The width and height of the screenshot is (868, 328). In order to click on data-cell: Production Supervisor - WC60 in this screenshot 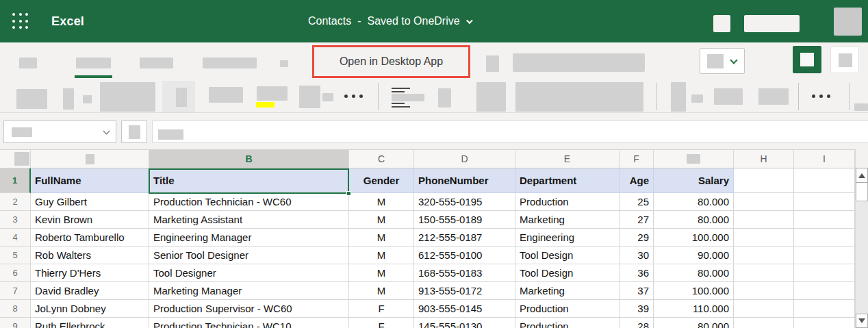, I will do `click(249, 309)`.